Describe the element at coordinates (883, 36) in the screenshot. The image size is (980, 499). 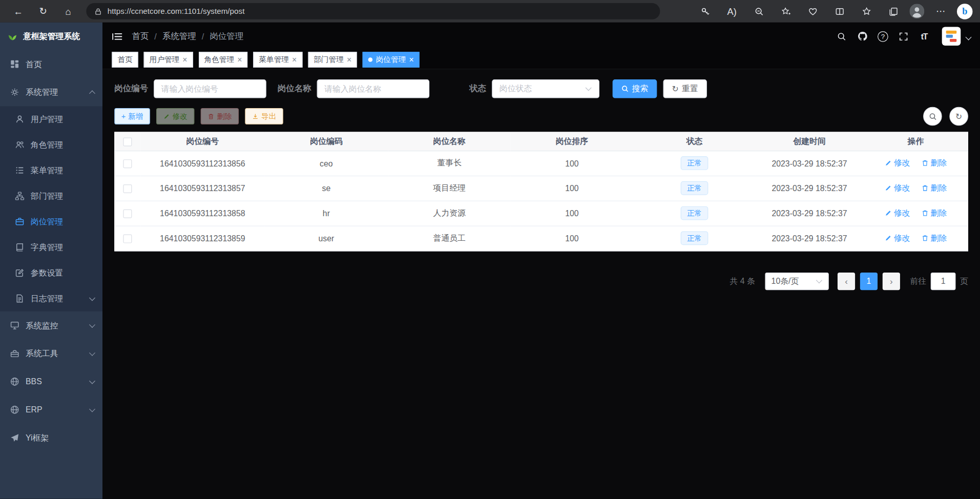
I see `help-icon: ?` at that location.